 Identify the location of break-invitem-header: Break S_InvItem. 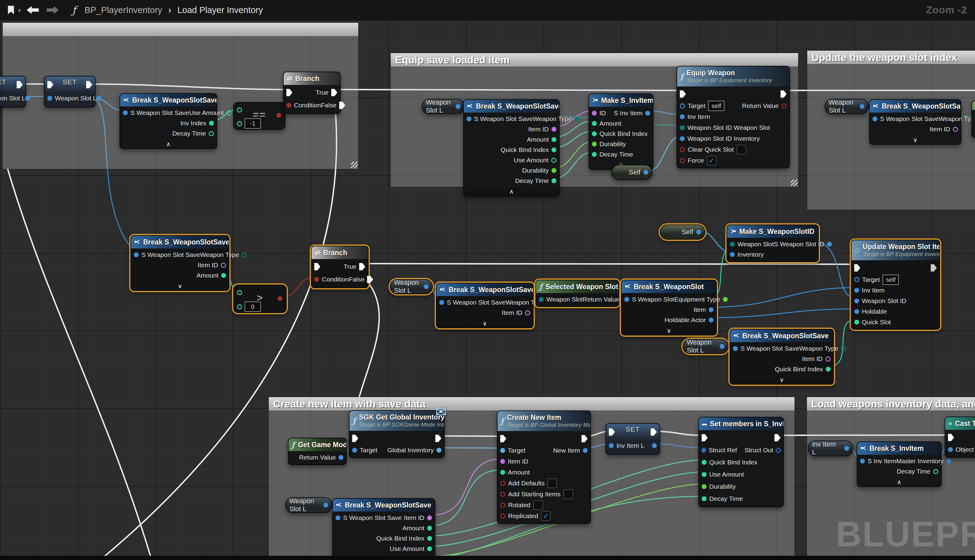
(899, 448).